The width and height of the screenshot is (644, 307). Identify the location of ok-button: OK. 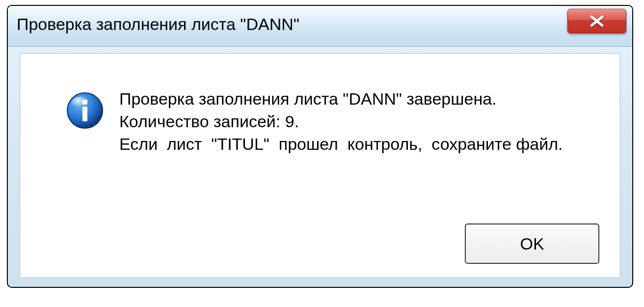
(532, 244).